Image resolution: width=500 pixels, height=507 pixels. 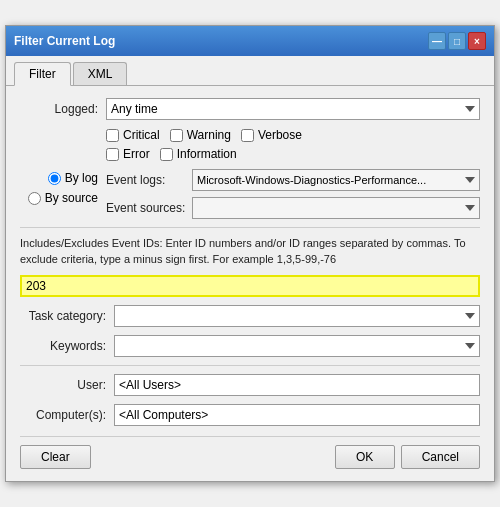 I want to click on ok-button: OK, so click(x=365, y=457).